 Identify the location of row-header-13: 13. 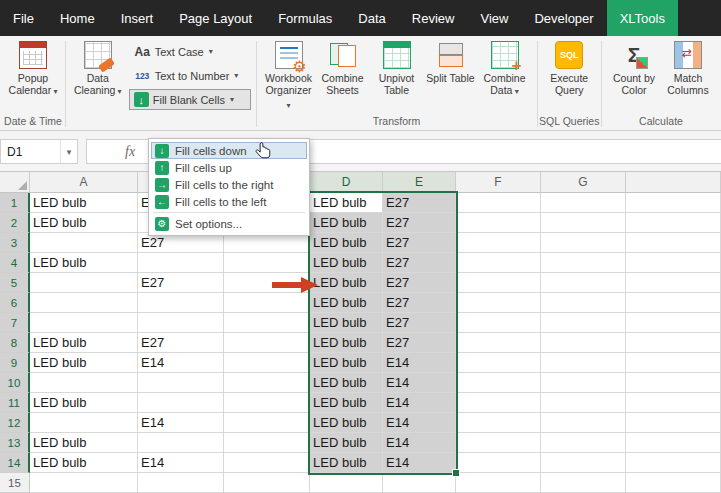
(15, 443).